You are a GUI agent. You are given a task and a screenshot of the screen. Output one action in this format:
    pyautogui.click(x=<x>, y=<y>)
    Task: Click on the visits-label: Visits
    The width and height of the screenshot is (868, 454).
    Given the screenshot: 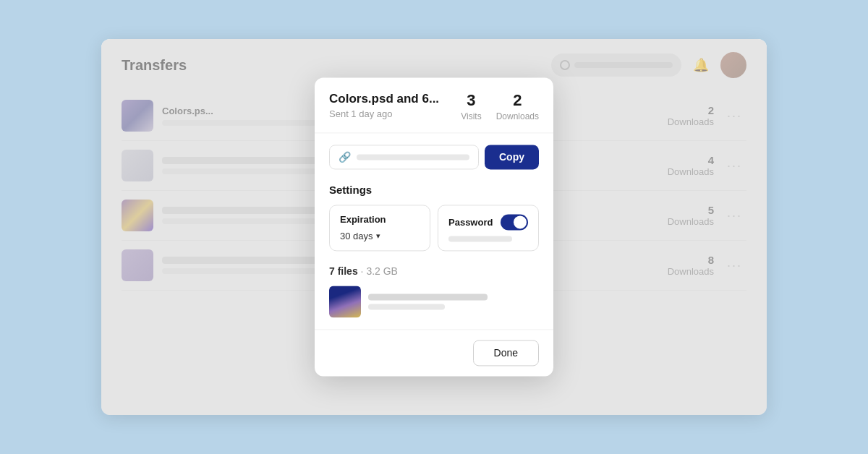 What is the action you would take?
    pyautogui.click(x=471, y=117)
    